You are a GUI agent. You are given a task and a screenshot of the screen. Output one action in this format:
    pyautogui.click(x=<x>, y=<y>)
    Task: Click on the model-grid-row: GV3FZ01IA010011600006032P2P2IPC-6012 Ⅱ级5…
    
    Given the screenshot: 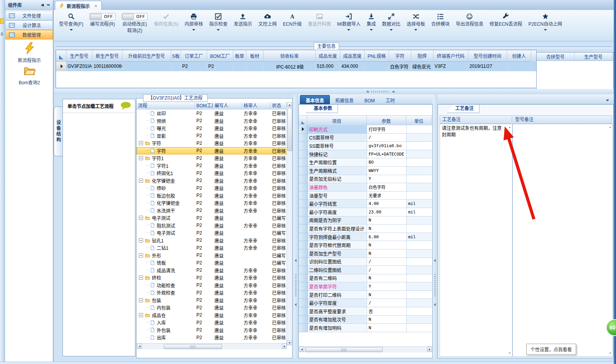 What is the action you would take?
    pyautogui.click(x=296, y=67)
    